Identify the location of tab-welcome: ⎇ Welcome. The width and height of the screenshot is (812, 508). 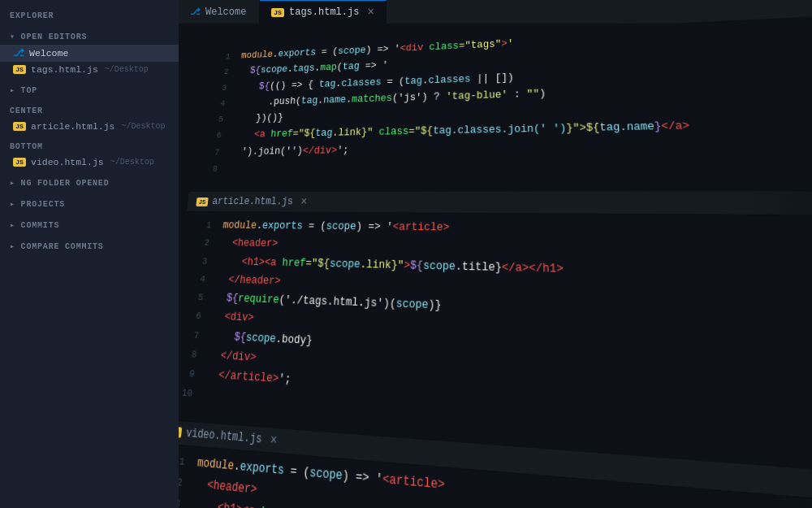
(219, 11).